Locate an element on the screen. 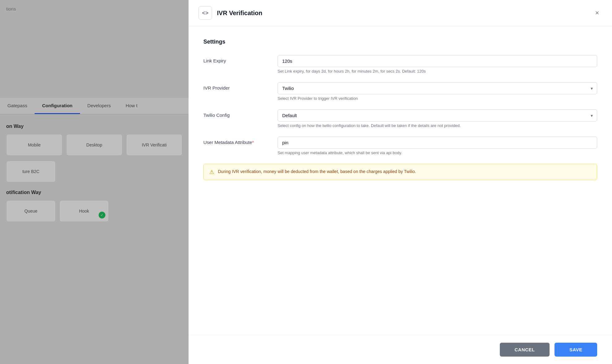  close-button: × is located at coordinates (597, 13).